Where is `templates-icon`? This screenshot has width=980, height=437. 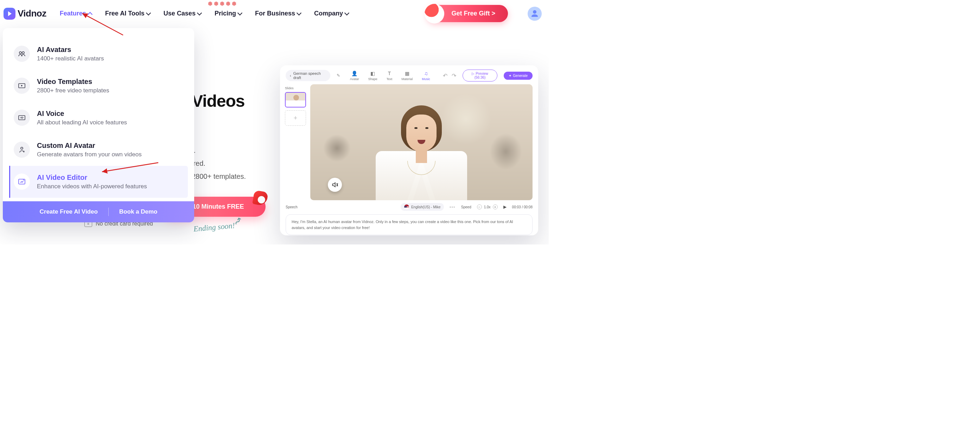
templates-icon is located at coordinates (22, 86).